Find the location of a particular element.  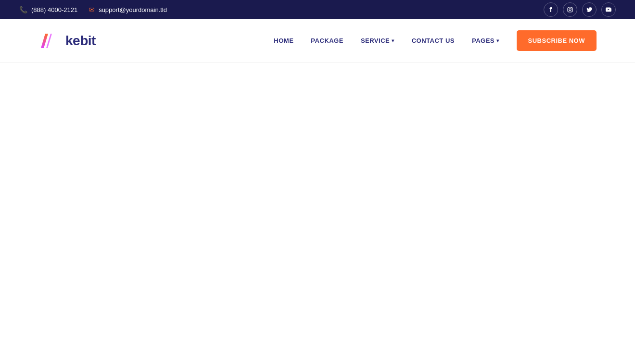

nav-pages: PAGES ▾ is located at coordinates (486, 40).